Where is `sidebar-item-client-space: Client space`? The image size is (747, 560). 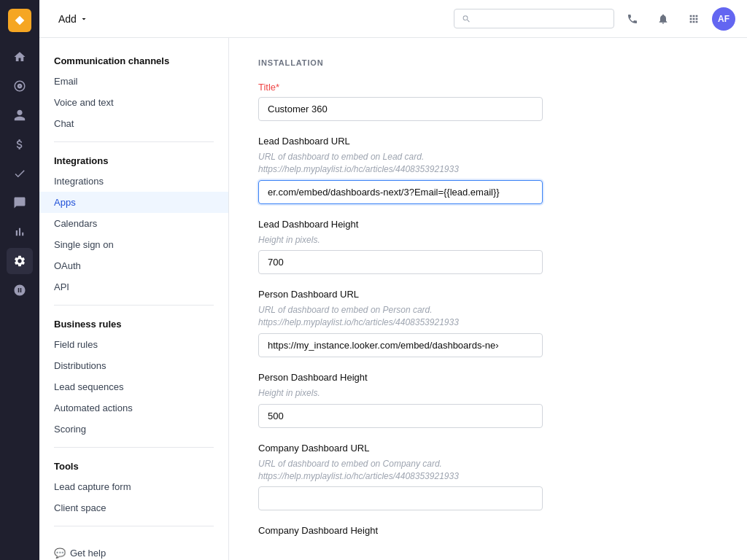 sidebar-item-client-space: Client space is located at coordinates (134, 508).